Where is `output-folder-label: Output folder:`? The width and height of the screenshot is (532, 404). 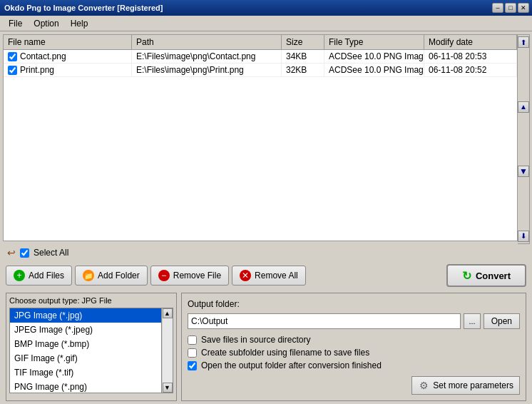 output-folder-label: Output folder: is located at coordinates (354, 304).